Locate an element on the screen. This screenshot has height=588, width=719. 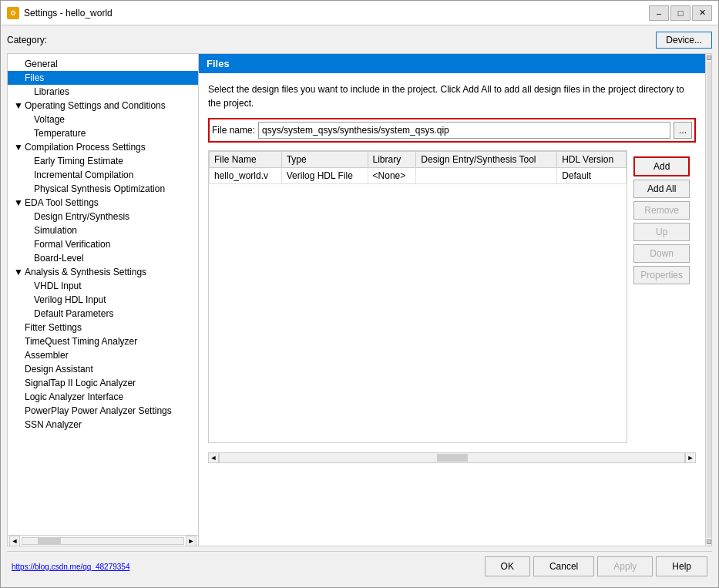
sidebar-item-simulation: Simulation is located at coordinates (103, 230).